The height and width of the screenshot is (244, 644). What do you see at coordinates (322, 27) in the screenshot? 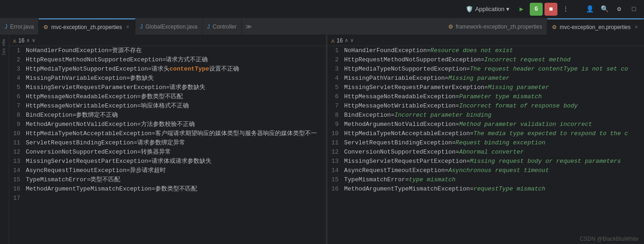
I see `tab-bar: J Error.java ⚙ mvc-exception_zh.properti…` at bounding box center [322, 27].